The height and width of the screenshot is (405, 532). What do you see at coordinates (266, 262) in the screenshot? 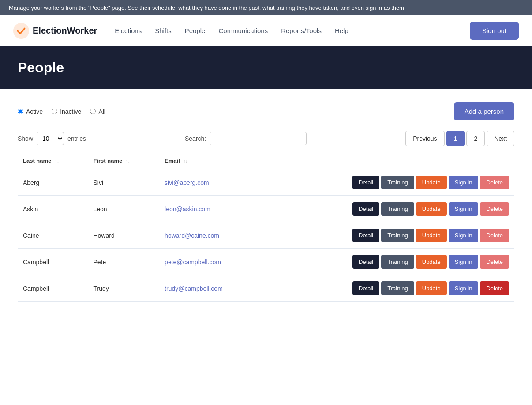
I see `table-row: Campbell Pete pete@campbell.com Detail T…` at bounding box center [266, 262].